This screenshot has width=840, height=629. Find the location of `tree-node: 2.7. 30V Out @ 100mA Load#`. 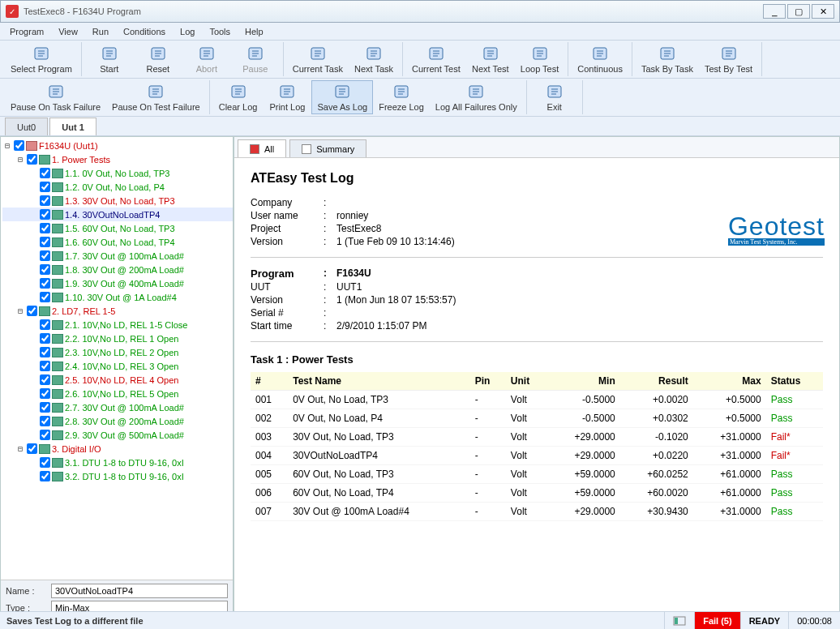

tree-node: 2.7. 30V Out @ 100mA Load# is located at coordinates (118, 407).